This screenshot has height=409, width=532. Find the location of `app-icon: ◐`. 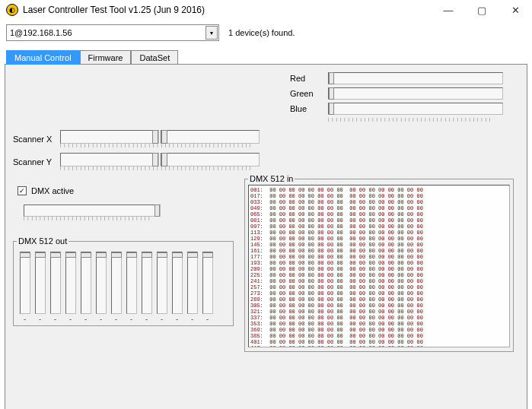

app-icon: ◐ is located at coordinates (12, 10).